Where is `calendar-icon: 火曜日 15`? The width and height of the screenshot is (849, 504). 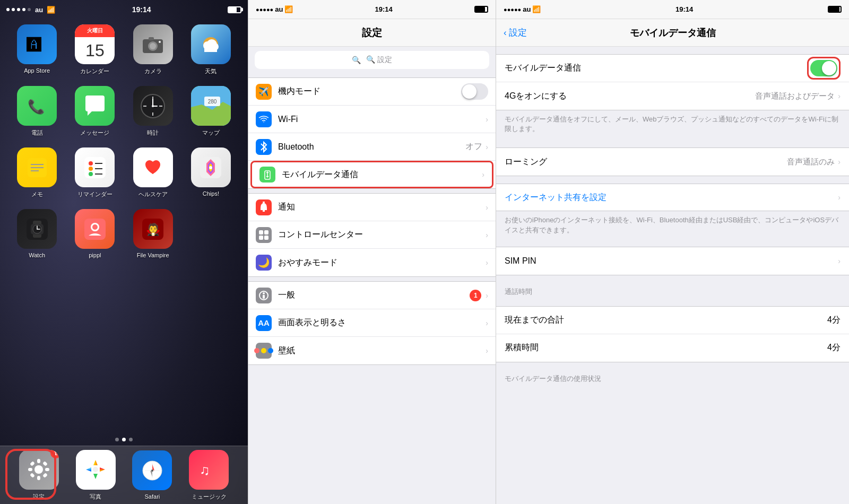
calendar-icon: 火曜日 15 is located at coordinates (94, 45).